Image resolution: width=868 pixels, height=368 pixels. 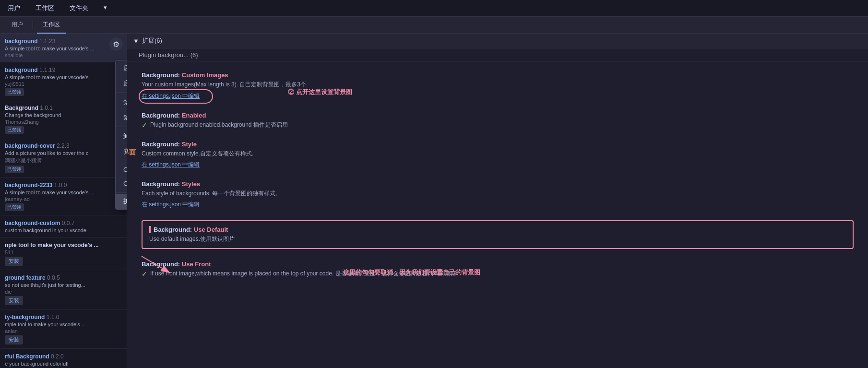 I want to click on ctx-install-another: 安装另一个版本..., so click(x=121, y=152).